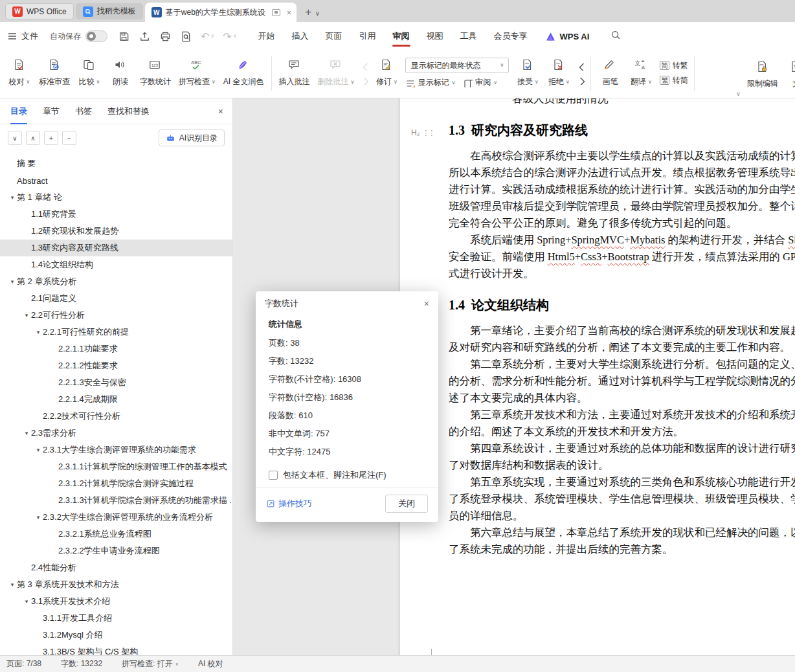 Image resolution: width=795 pixels, height=672 pixels. Describe the element at coordinates (117, 315) in the screenshot. I see `toc-item: ▾2.2可行性分析` at that location.